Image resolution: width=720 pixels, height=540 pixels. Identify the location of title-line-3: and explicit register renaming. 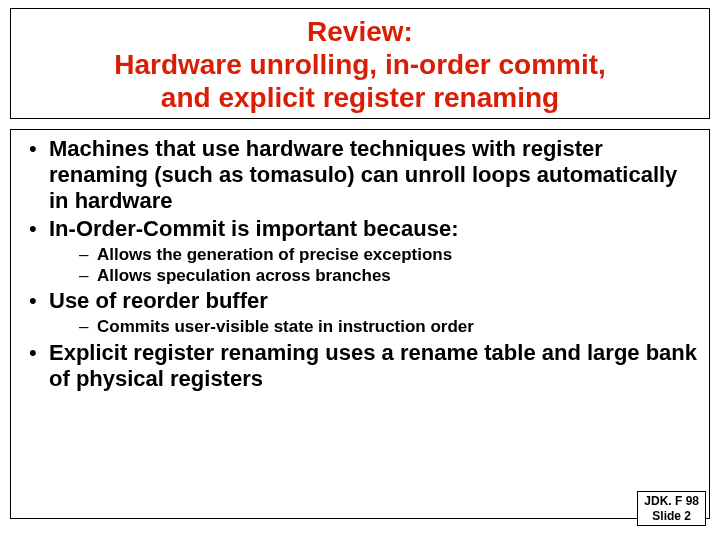
(360, 98).